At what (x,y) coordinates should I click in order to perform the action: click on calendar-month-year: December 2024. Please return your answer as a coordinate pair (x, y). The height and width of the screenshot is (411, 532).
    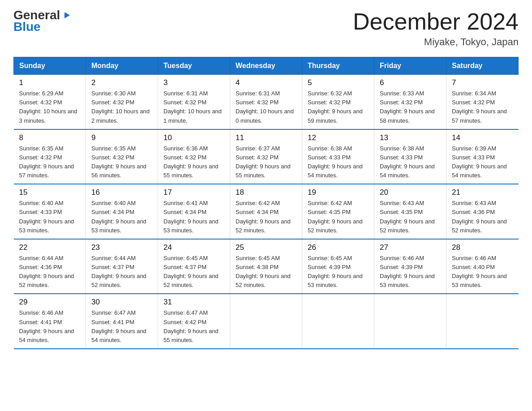
    Looking at the image, I should click on (436, 21).